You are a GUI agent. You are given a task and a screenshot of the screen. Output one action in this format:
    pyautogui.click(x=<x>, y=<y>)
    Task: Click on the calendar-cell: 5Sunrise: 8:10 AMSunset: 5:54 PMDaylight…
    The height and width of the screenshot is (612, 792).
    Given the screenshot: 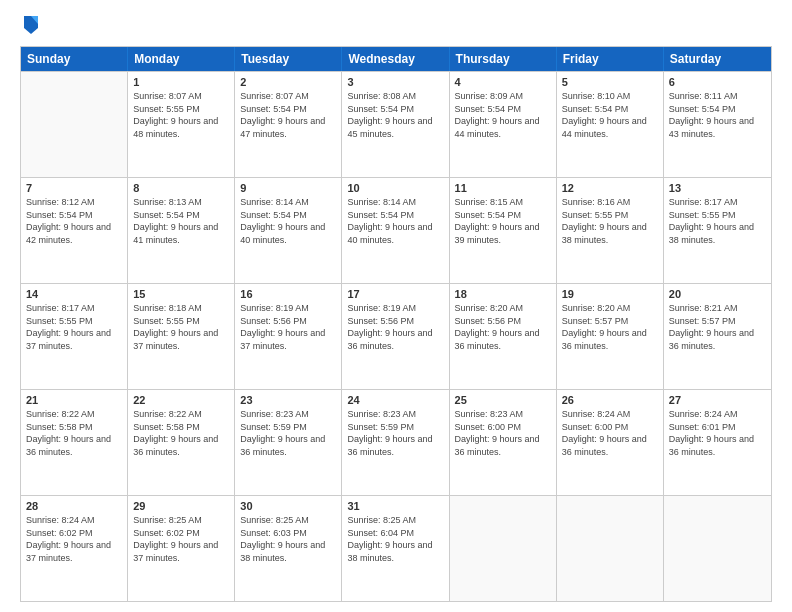 What is the action you would take?
    pyautogui.click(x=610, y=124)
    